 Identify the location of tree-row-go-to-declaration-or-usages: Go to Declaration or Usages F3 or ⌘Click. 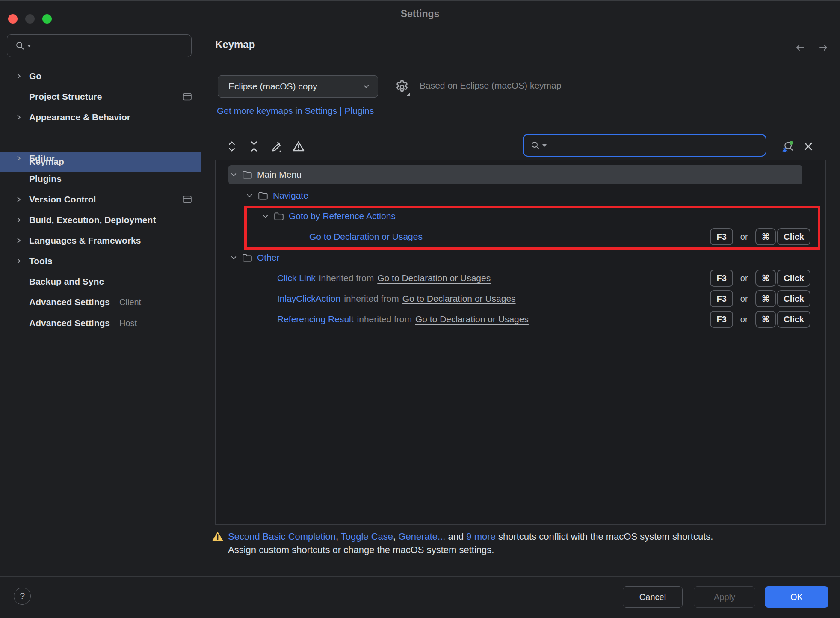
(521, 237).